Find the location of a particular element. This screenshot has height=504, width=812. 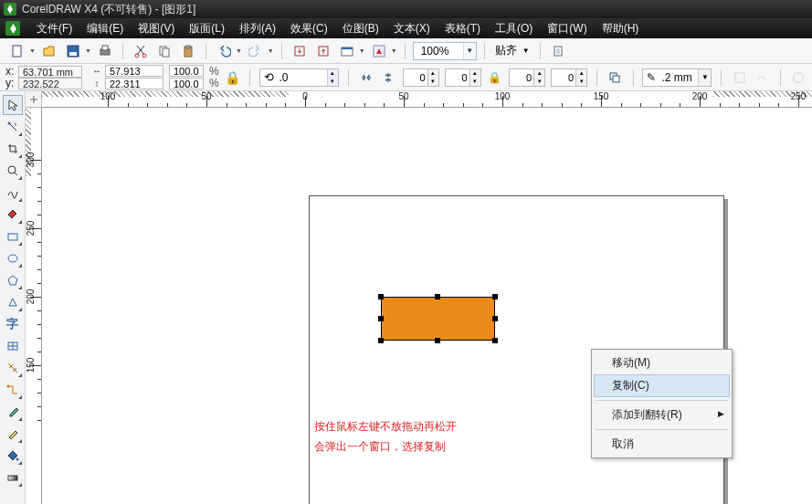

menu-view: 视图(V) is located at coordinates (156, 29).